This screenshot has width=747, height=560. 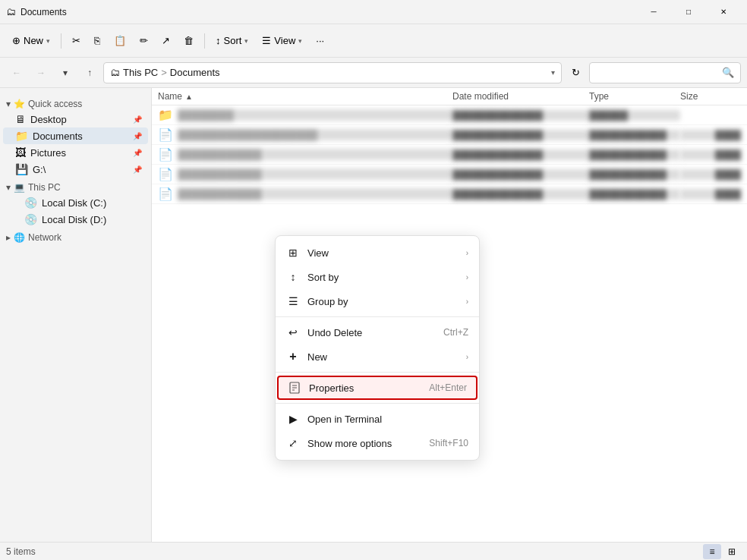 I want to click on group-by-arrow: ›, so click(x=468, y=302).